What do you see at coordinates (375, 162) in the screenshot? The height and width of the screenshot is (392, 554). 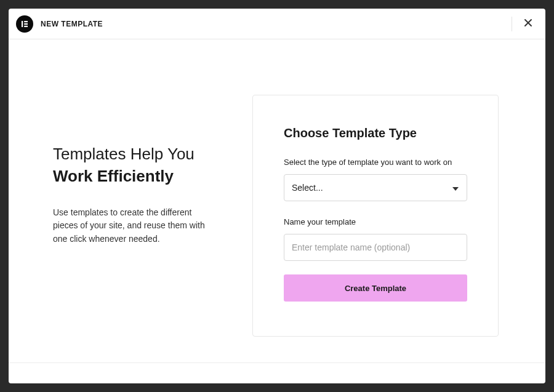 I see `template-type-label: Select the type of template you want to …` at bounding box center [375, 162].